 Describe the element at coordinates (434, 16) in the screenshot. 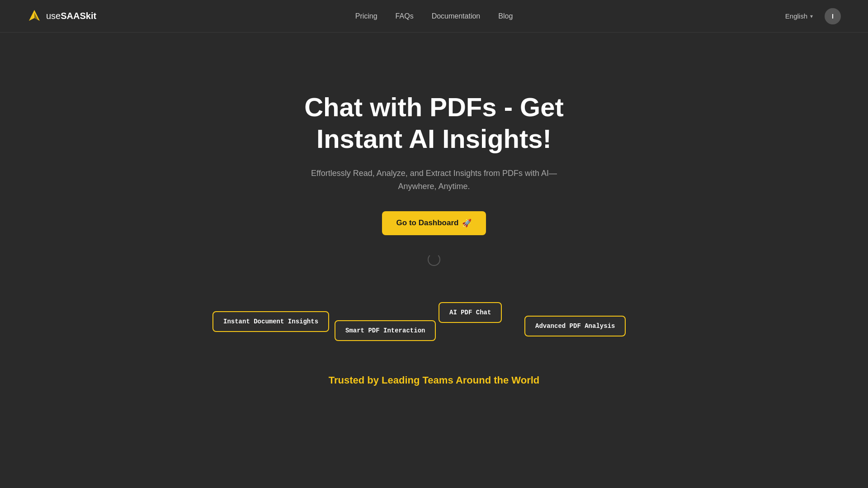

I see `main-nav: Pricing FAQs Documentation Blog` at that location.